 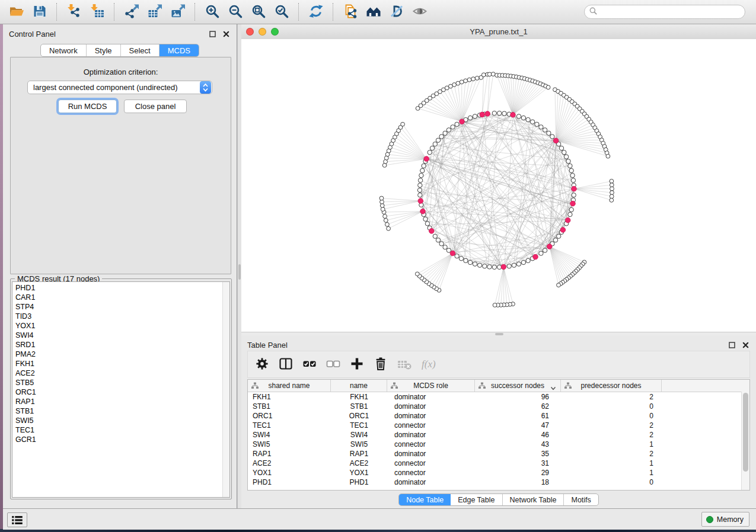 What do you see at coordinates (746, 432) in the screenshot?
I see `table-scrollbar-thumb` at bounding box center [746, 432].